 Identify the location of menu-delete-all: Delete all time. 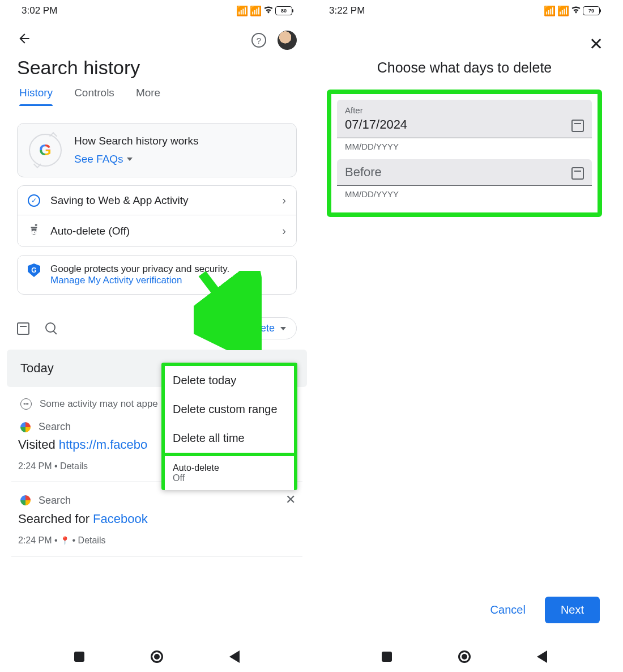
(229, 439).